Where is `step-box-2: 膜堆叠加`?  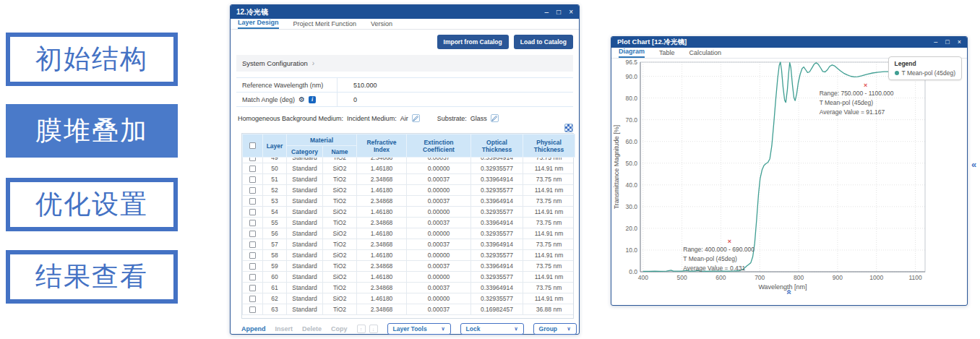
step-box-2: 膜堆叠加 is located at coordinates (92, 131).